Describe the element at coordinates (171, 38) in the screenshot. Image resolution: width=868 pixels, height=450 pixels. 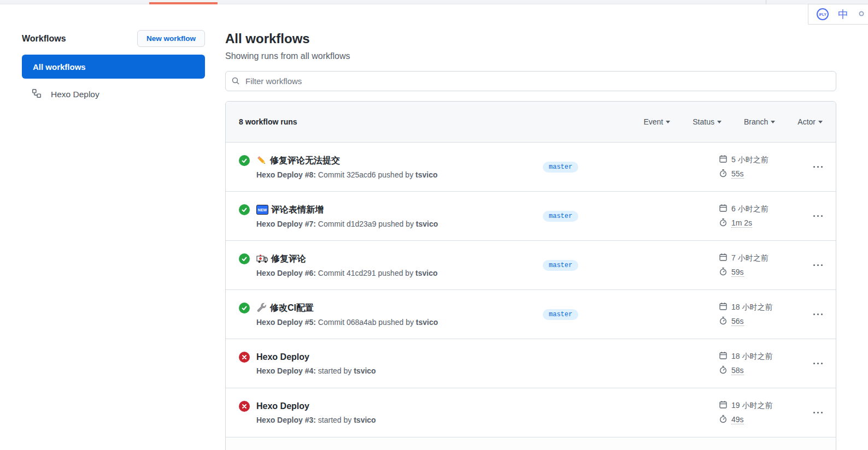
I see `new-workflow-button: New workflow` at that location.